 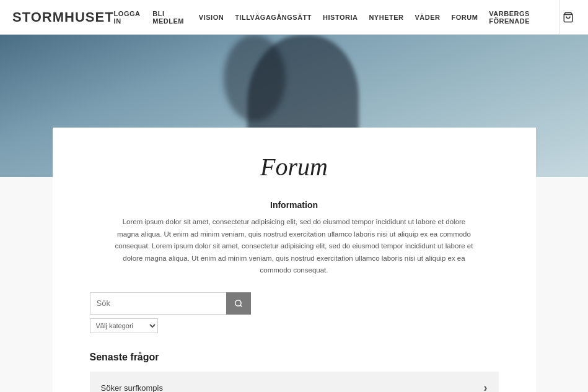 I want to click on search-row, so click(x=170, y=303).